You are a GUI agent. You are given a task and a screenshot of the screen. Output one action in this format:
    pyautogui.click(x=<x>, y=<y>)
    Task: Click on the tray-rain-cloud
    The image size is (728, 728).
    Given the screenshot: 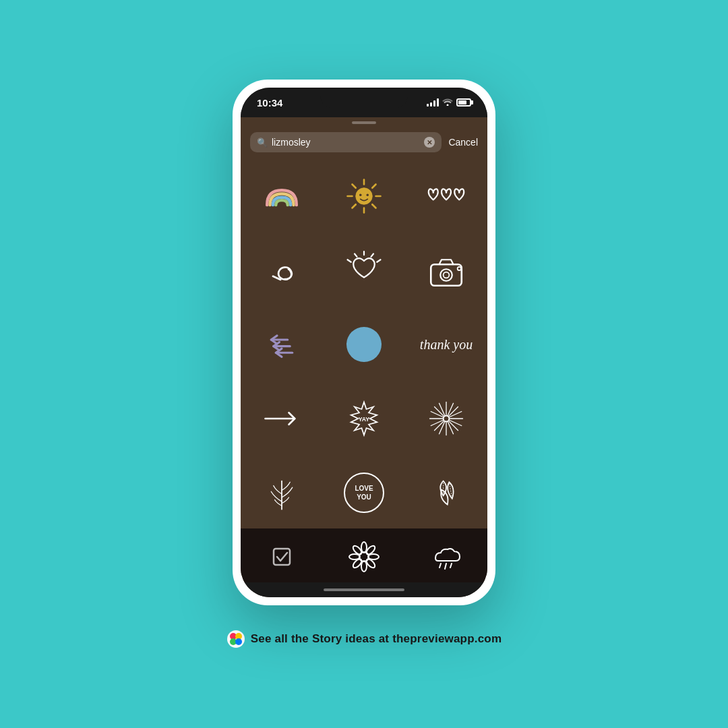 What is the action you would take?
    pyautogui.click(x=446, y=557)
    